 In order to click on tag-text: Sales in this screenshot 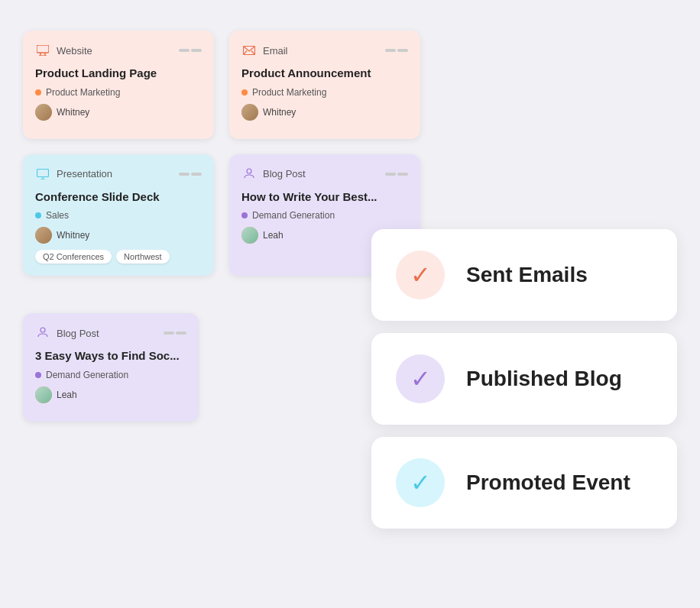, I will do `click(57, 215)`.